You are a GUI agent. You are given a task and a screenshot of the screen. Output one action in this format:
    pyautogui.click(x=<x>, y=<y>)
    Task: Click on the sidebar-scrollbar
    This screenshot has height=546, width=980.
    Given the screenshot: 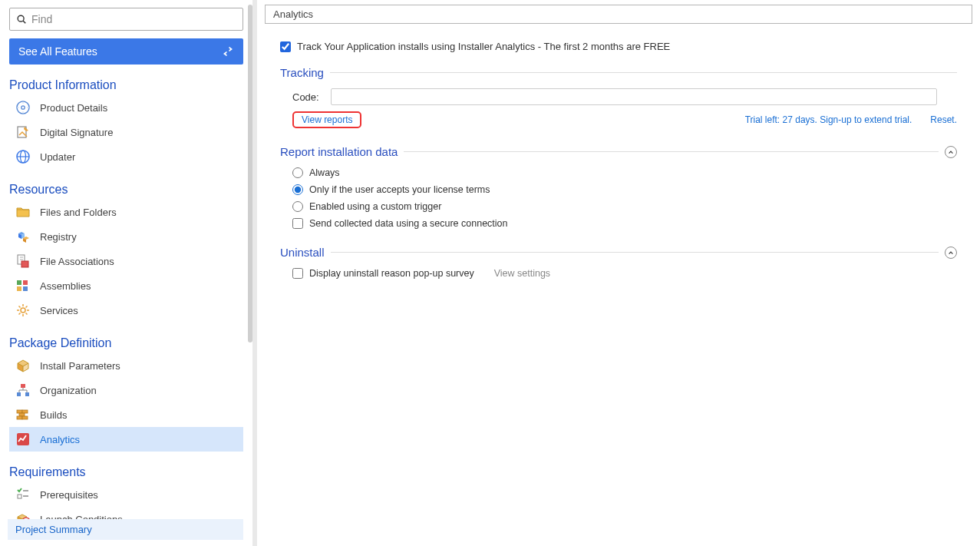 What is the action you would take?
    pyautogui.click(x=250, y=174)
    